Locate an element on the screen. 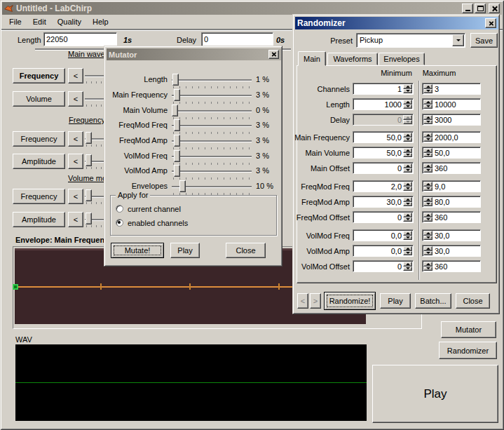 The image size is (504, 430). channels-min-field: 1 is located at coordinates (383, 88).